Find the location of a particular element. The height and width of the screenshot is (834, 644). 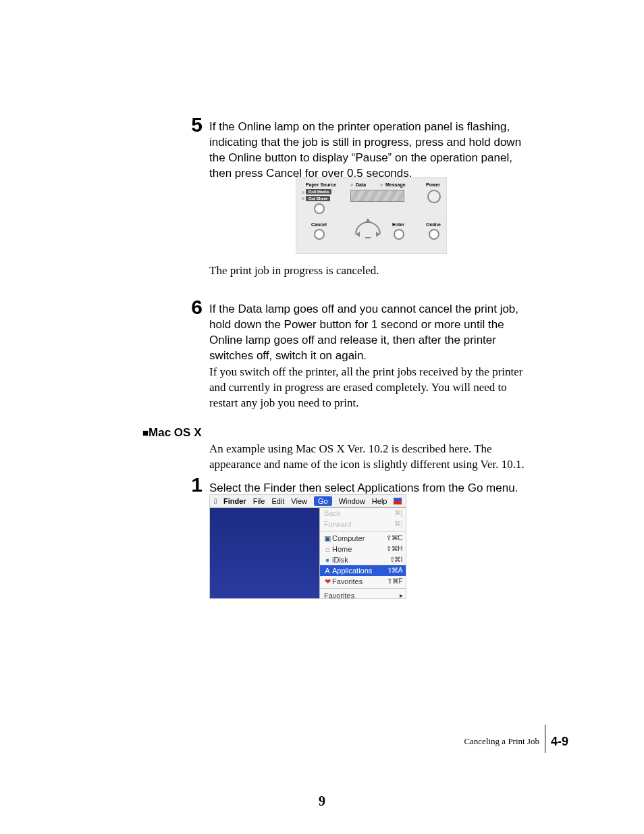

section-title: Mac OS X is located at coordinates (175, 432).